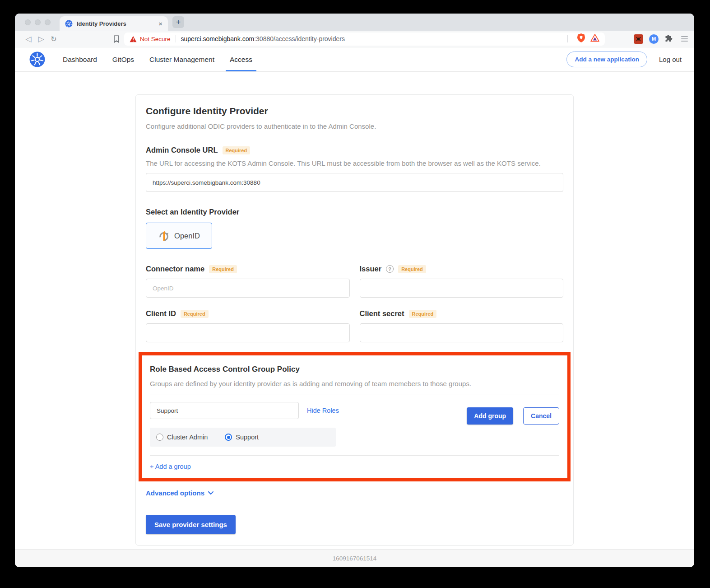 This screenshot has width=710, height=588. Describe the element at coordinates (462, 333) in the screenshot. I see `client-secret-input` at that location.